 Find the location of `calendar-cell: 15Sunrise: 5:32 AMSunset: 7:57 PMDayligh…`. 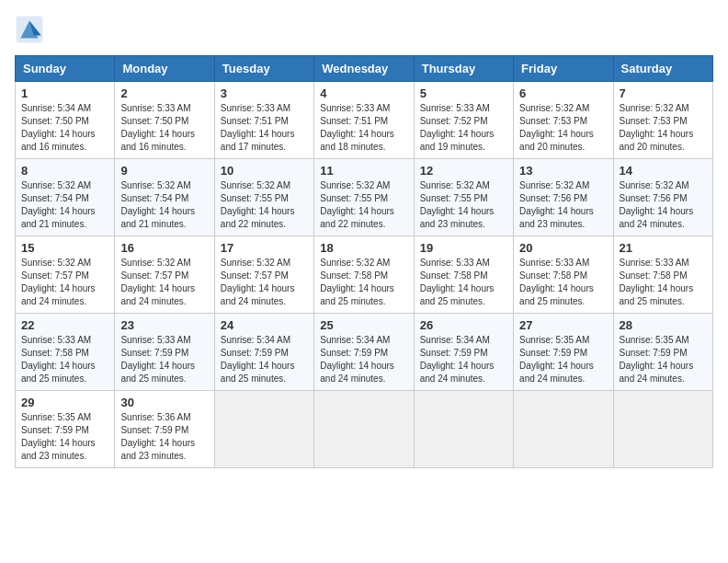

calendar-cell: 15Sunrise: 5:32 AMSunset: 7:57 PMDayligh… is located at coordinates (65, 275).